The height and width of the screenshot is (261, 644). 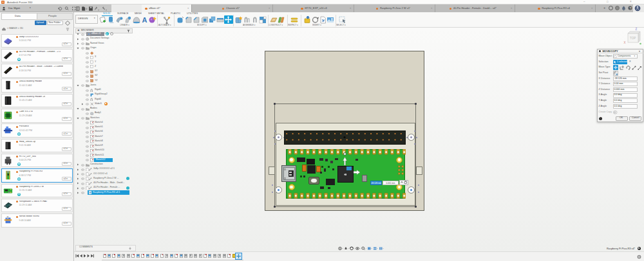 What do you see at coordinates (145, 20) in the screenshot?
I see `svg-text: A` at bounding box center [145, 20].